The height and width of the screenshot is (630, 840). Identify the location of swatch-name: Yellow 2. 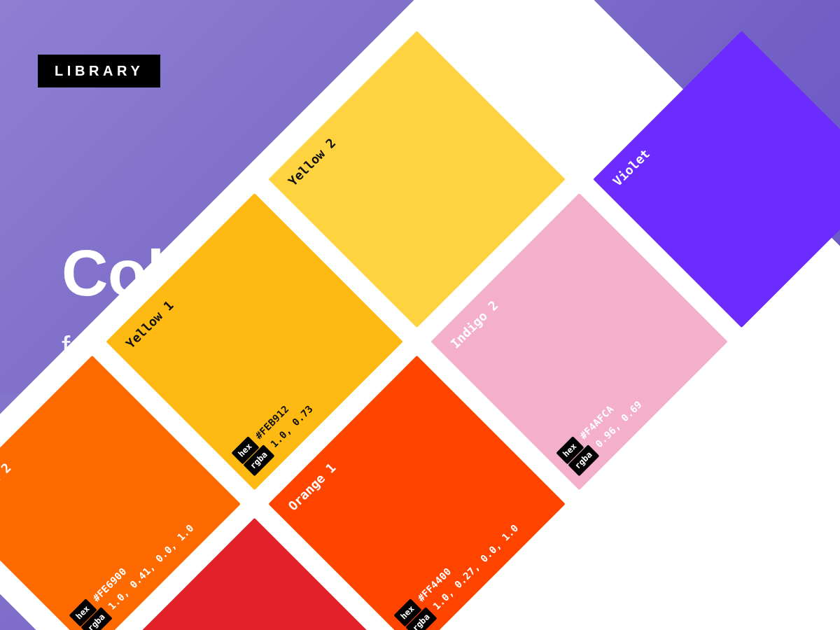
(312, 162).